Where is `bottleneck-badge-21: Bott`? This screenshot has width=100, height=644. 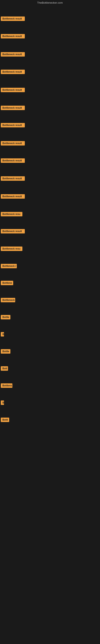
bottleneck-badge-21: Bott is located at coordinates (4, 369).